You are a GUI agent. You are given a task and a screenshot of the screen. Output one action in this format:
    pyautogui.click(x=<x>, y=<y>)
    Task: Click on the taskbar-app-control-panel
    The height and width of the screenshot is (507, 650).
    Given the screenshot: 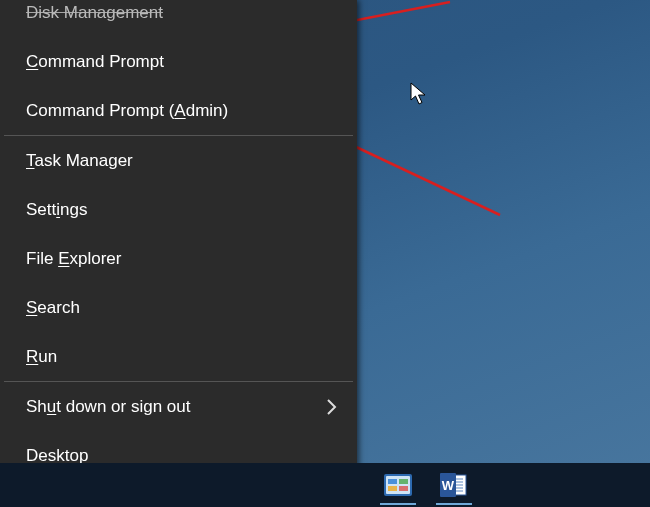 What is the action you would take?
    pyautogui.click(x=398, y=485)
    